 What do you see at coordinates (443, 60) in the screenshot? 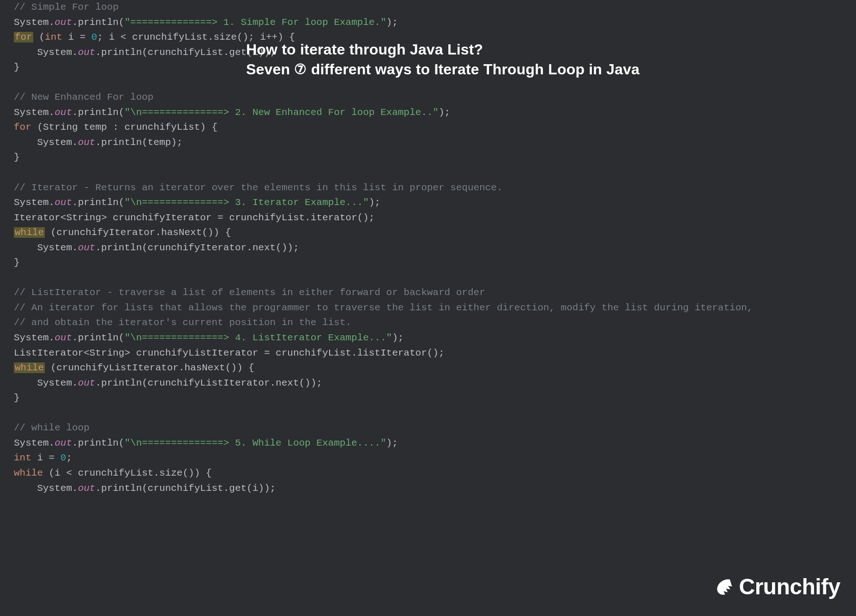
I see `title-overlay: How to iterate through Java List? Seven …` at bounding box center [443, 60].